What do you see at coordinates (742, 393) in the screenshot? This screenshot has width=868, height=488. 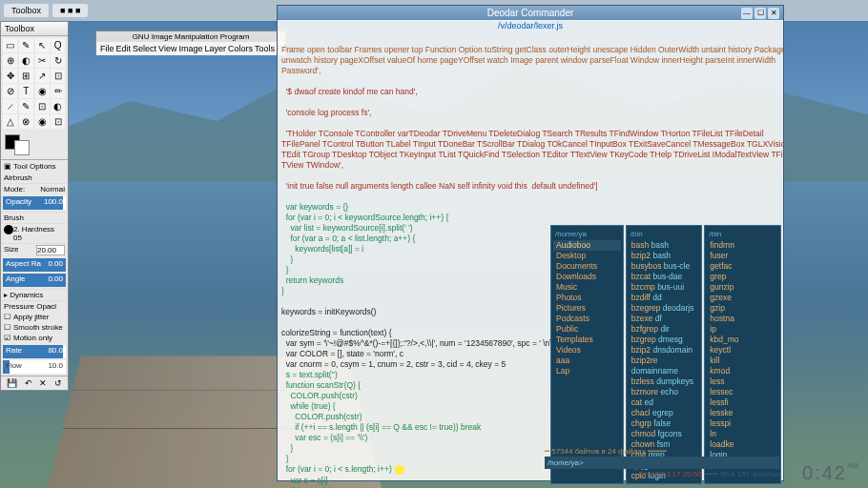 I see `file-item: lessec` at bounding box center [742, 393].